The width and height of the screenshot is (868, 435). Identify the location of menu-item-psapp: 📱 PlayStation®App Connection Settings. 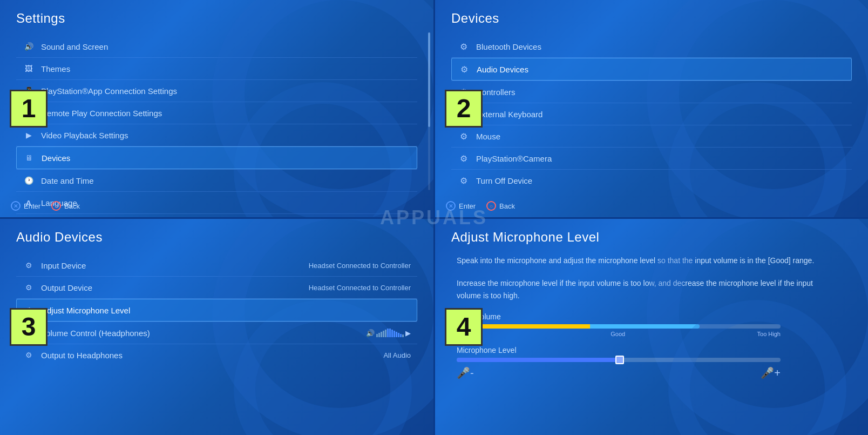
(217, 91).